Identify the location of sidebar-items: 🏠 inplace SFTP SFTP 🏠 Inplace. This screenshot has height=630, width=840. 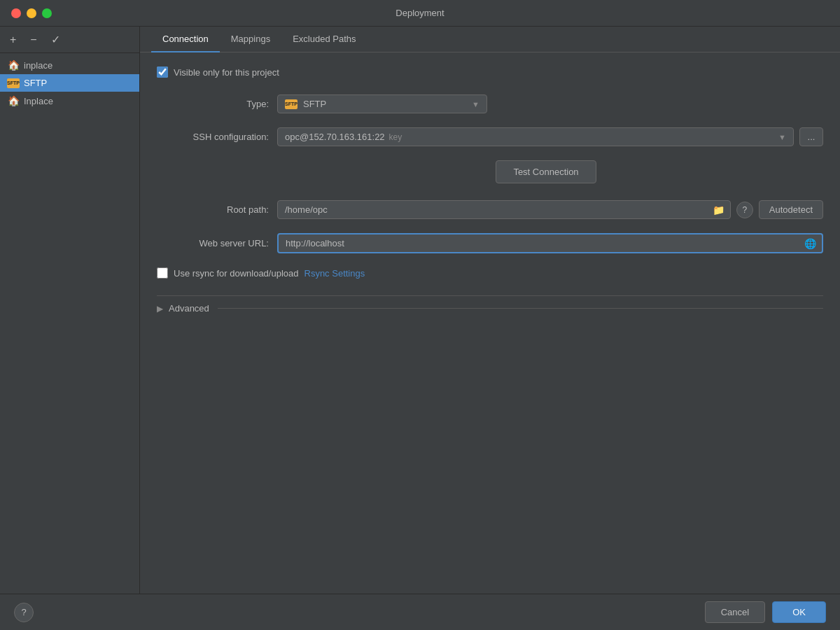
(70, 323).